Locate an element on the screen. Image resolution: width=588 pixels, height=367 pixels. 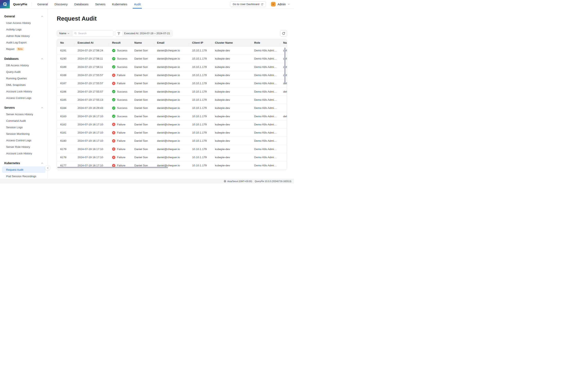
querypie-logo is located at coordinates (5, 4).